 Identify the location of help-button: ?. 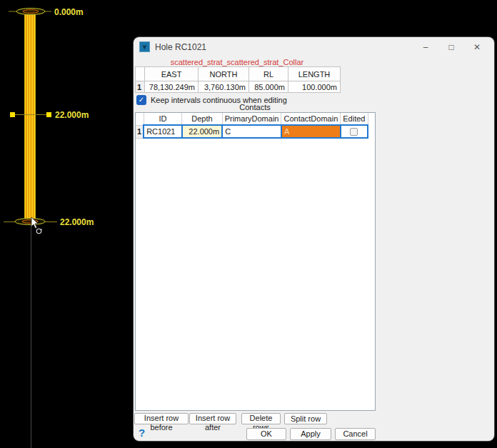
(141, 433).